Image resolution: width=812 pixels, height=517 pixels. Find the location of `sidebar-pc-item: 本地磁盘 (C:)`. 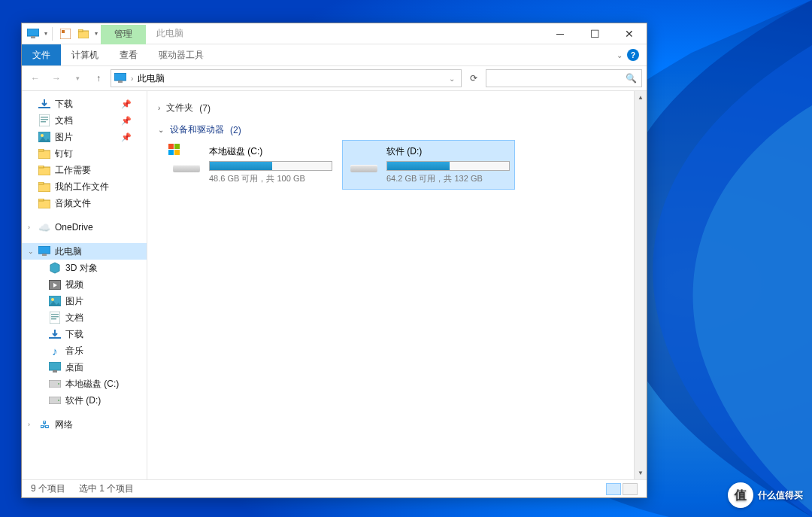

sidebar-pc-item: 本地磁盘 (C:) is located at coordinates (84, 384).